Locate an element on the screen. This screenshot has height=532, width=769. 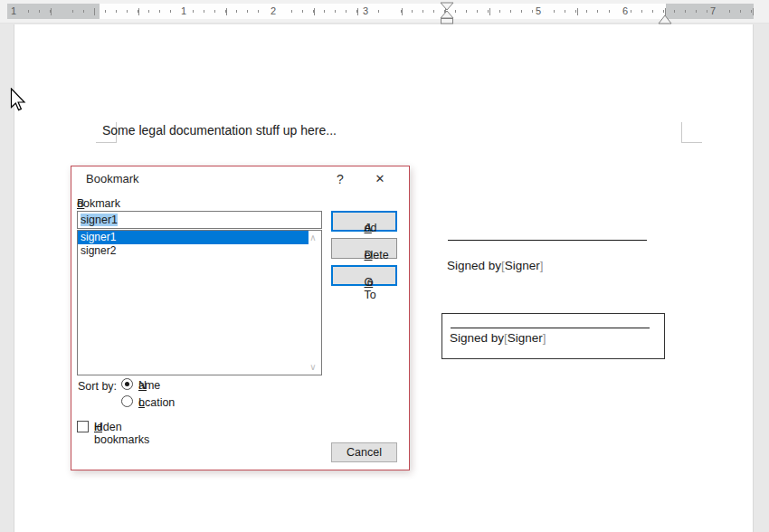
sort-location-radio is located at coordinates (127, 402).